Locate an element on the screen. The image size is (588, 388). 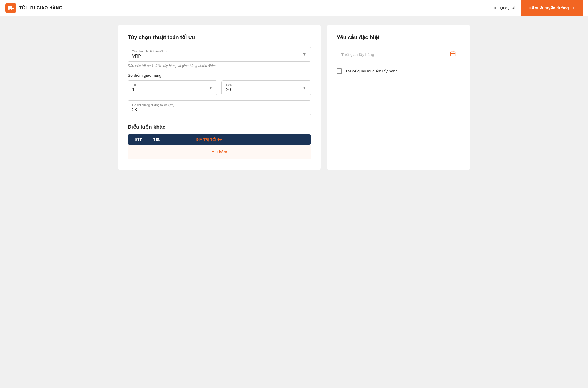
add-label: Thêm is located at coordinates (222, 152).